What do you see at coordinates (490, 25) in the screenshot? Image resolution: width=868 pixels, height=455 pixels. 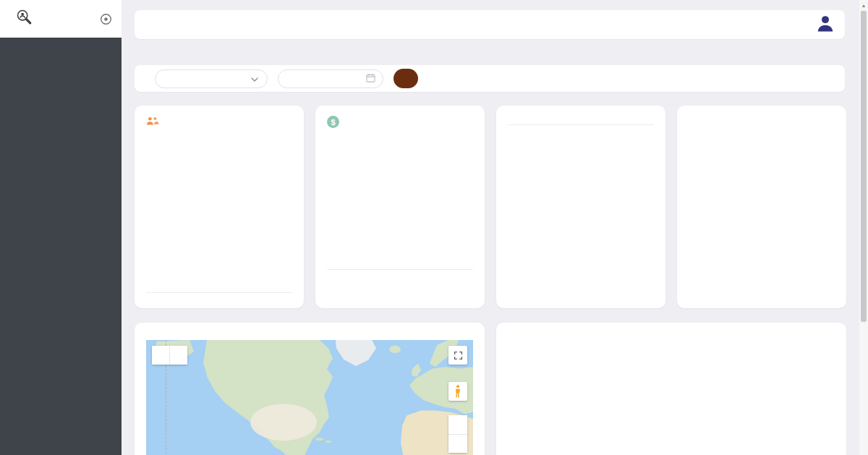 I see `topbar` at bounding box center [490, 25].